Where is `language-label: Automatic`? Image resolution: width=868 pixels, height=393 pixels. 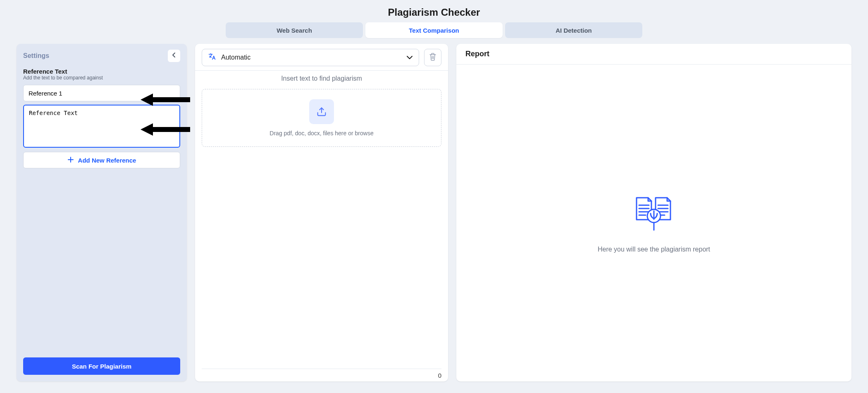
language-label: Automatic is located at coordinates (236, 58).